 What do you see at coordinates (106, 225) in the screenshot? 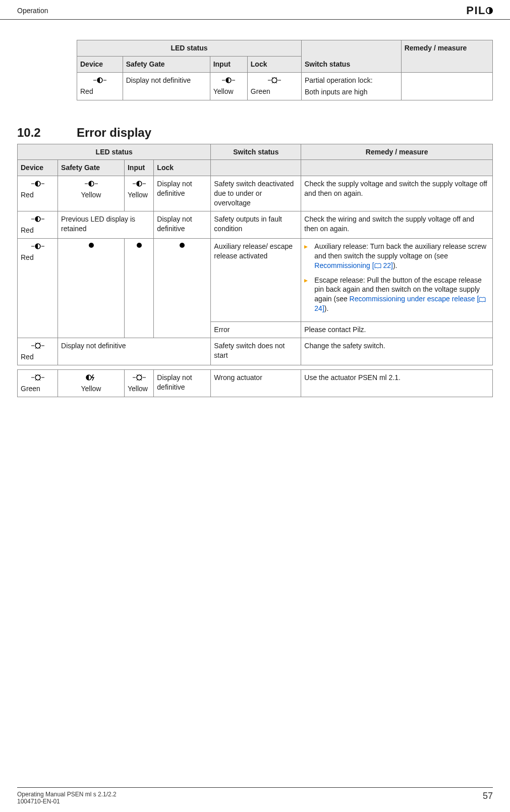
I see `safety-gate-span: Previous LED display is retained` at bounding box center [106, 225].